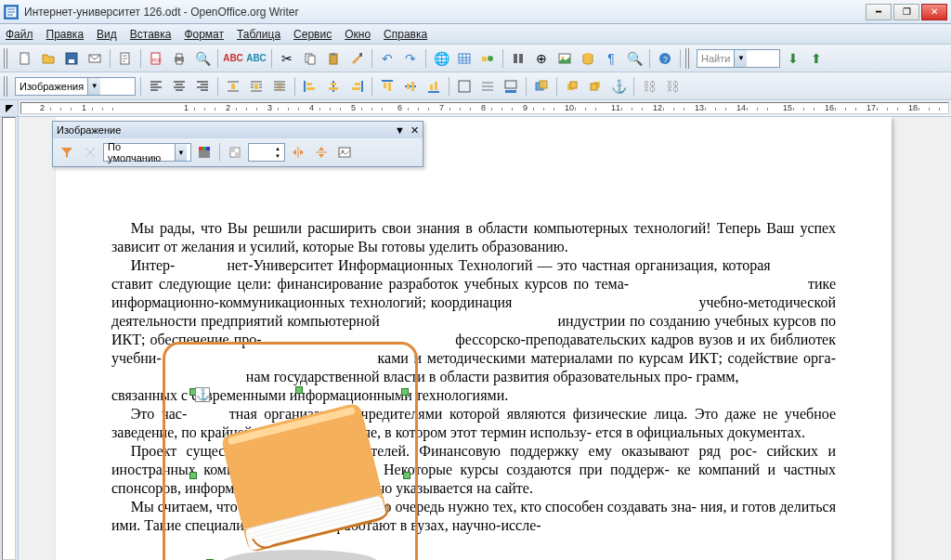 The image size is (951, 560). Describe the element at coordinates (333, 59) in the screenshot. I see `paste-icon` at that location.